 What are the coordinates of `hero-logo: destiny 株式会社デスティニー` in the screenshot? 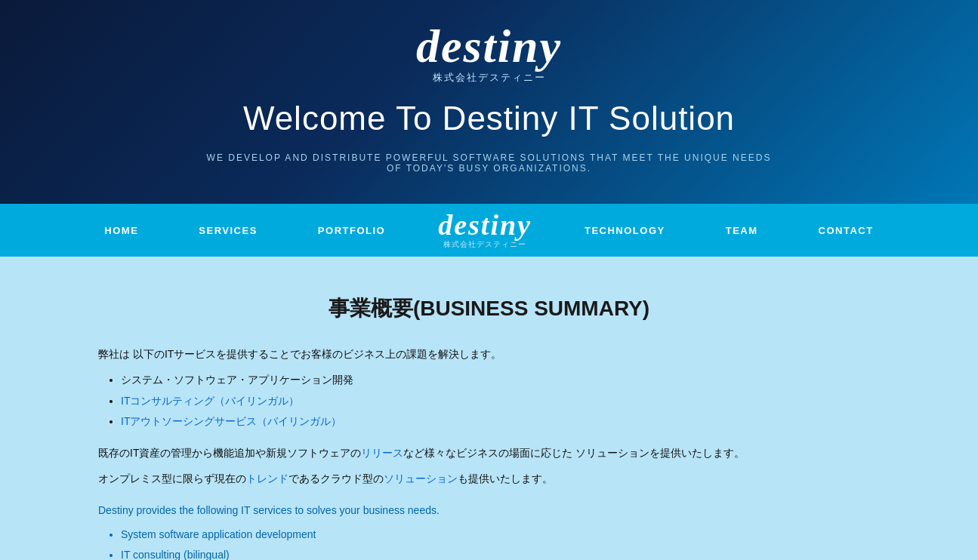 It's located at (489, 54).